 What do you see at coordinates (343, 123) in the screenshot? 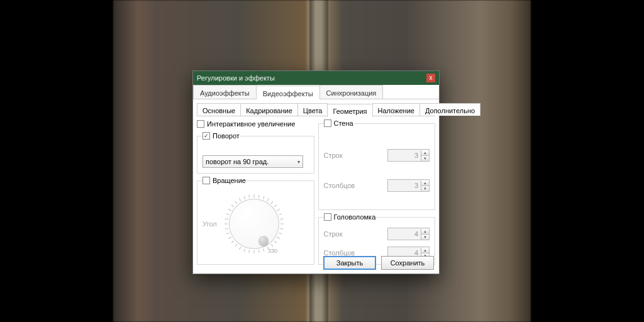
I see `wall-title: Стена` at bounding box center [343, 123].